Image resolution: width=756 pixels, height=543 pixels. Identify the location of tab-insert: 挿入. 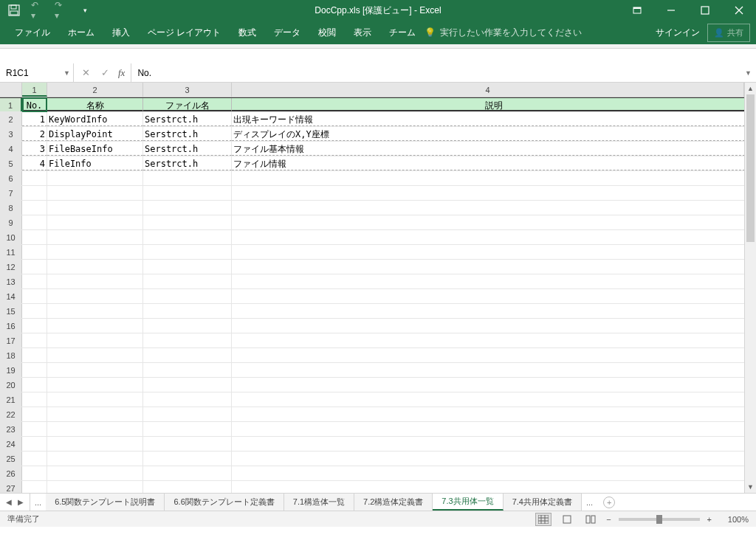
(121, 32).